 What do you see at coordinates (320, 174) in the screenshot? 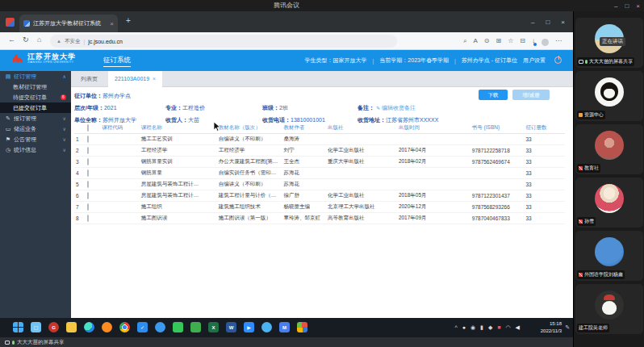
I see `table-row: 4钢筋算量自编实训任务书（需印…苏海花33` at bounding box center [320, 174].